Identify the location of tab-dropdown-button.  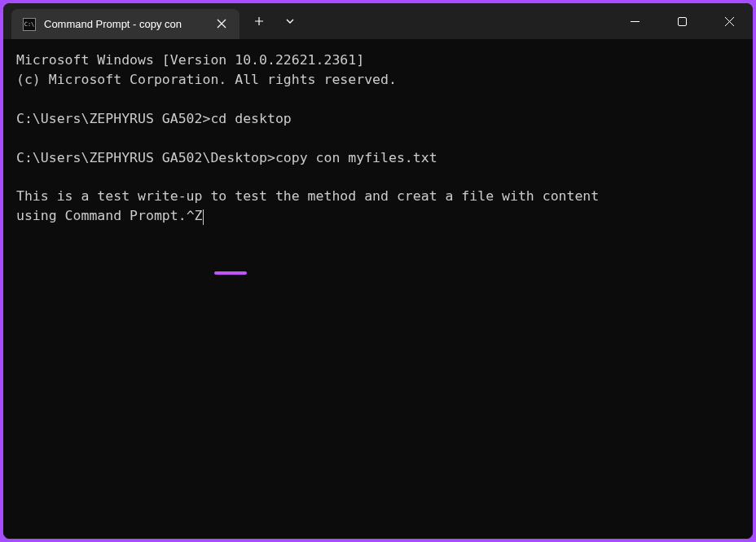
(290, 21).